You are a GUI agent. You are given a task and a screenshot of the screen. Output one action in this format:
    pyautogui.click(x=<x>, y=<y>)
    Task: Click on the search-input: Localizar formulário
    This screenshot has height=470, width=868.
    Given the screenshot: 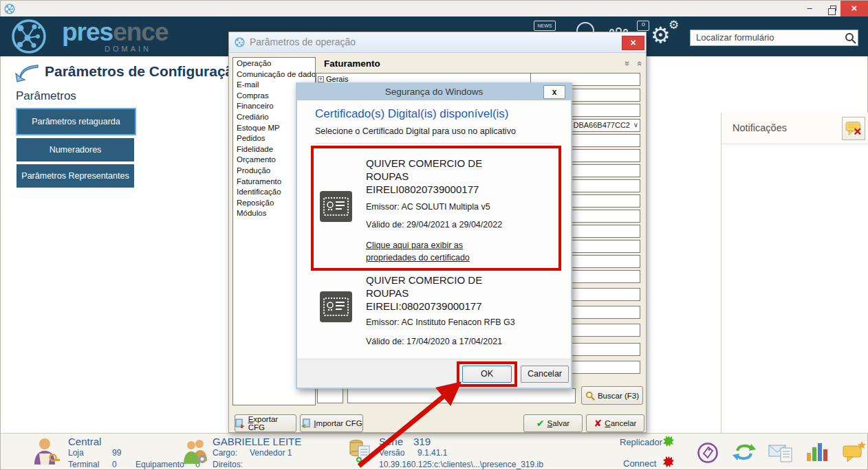 What is the action you would take?
    pyautogui.click(x=774, y=38)
    